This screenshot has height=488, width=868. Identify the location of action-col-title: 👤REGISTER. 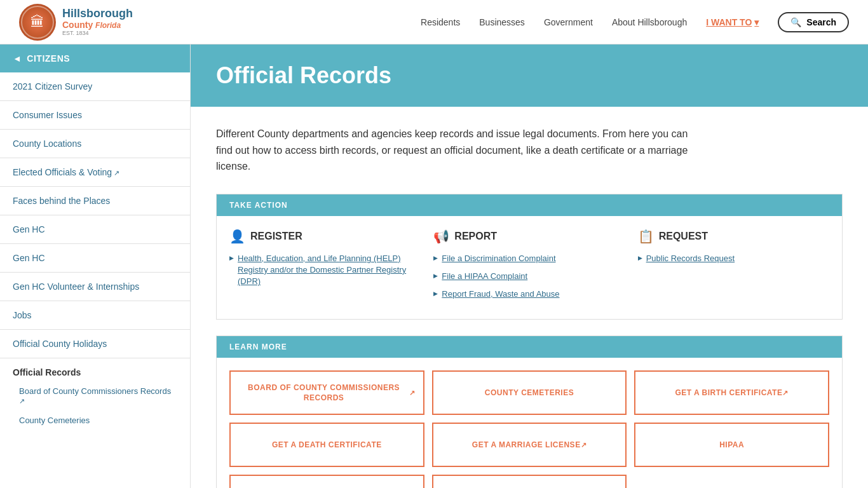
(325, 236).